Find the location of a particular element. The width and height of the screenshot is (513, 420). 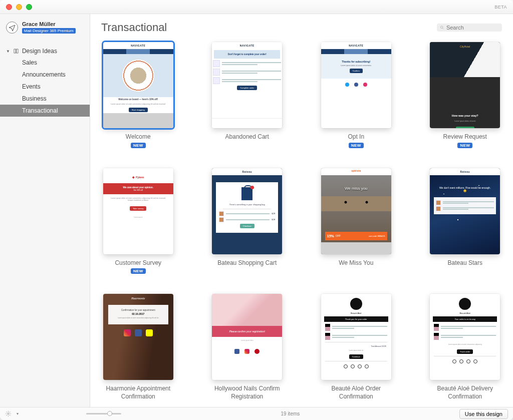

sidebar-item-sales: Sales is located at coordinates (45, 63).